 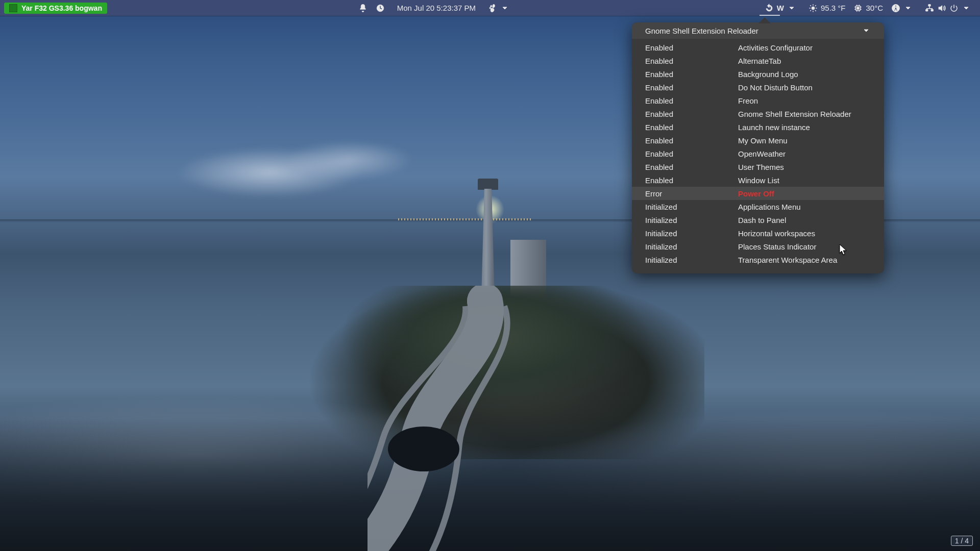 What do you see at coordinates (758, 260) in the screenshot?
I see `extension-row: InitializedTransparent Workspace Area` at bounding box center [758, 260].